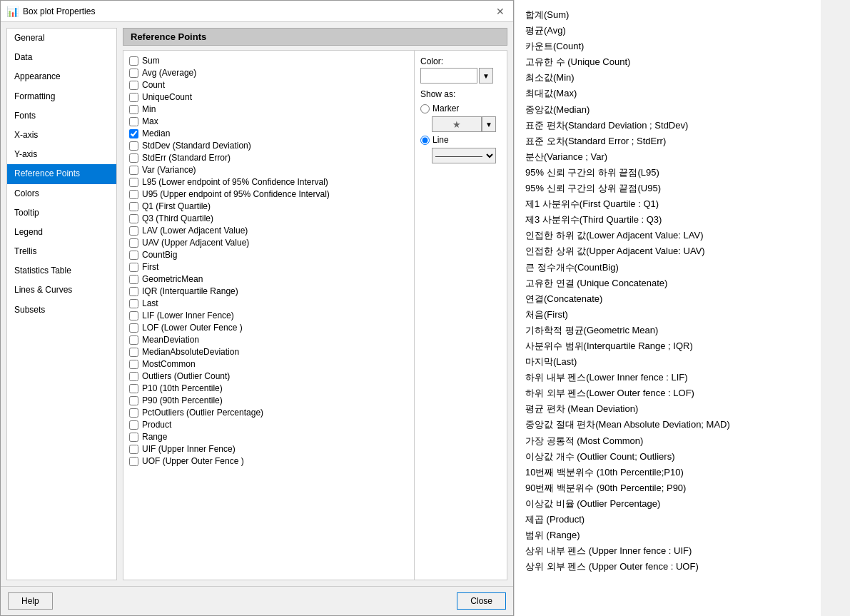  What do you see at coordinates (134, 315) in the screenshot?
I see `checkbox-lif` at bounding box center [134, 315].